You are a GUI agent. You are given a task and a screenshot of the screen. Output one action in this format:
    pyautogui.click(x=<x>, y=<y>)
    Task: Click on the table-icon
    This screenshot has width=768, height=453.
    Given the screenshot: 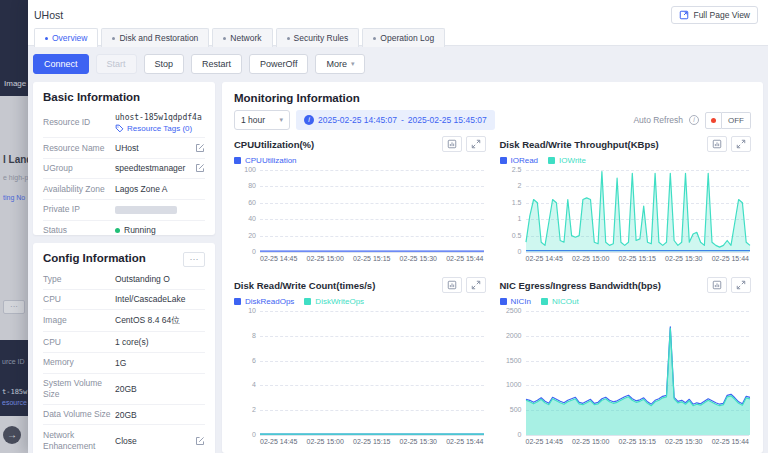 What is the action you would take?
    pyautogui.click(x=717, y=285)
    